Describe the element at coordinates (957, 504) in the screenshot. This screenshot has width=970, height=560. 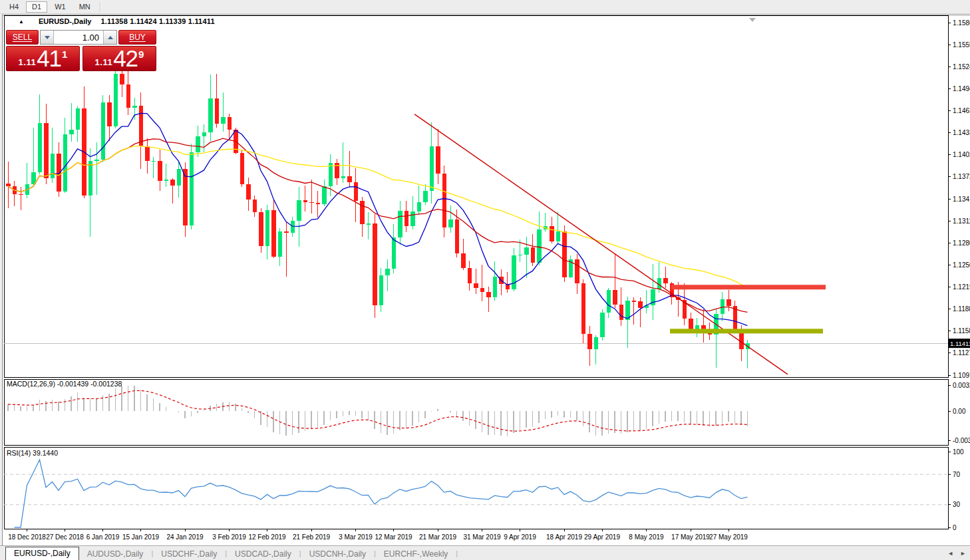
I see `svg-text: 30` at that location.